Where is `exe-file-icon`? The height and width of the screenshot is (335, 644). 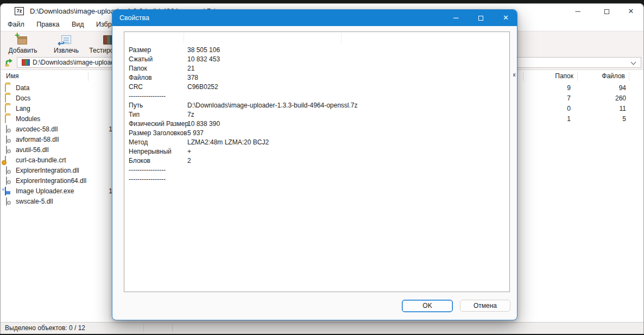 exe-file-icon is located at coordinates (5, 191).